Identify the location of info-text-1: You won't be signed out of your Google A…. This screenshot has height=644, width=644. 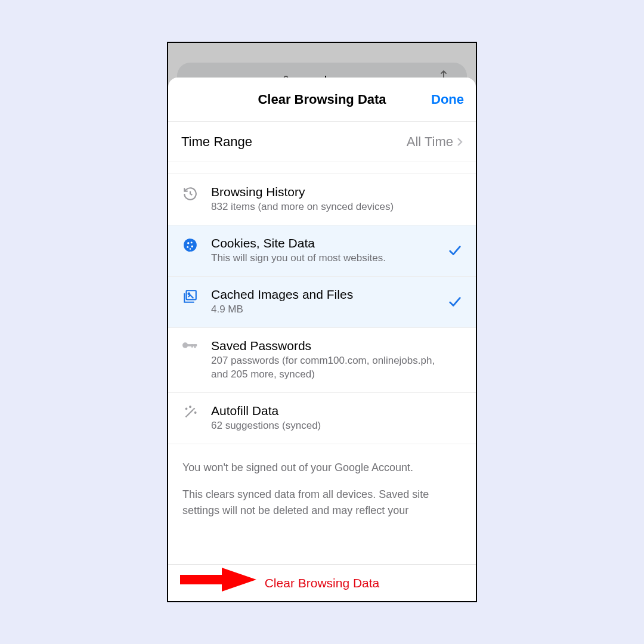
(322, 463).